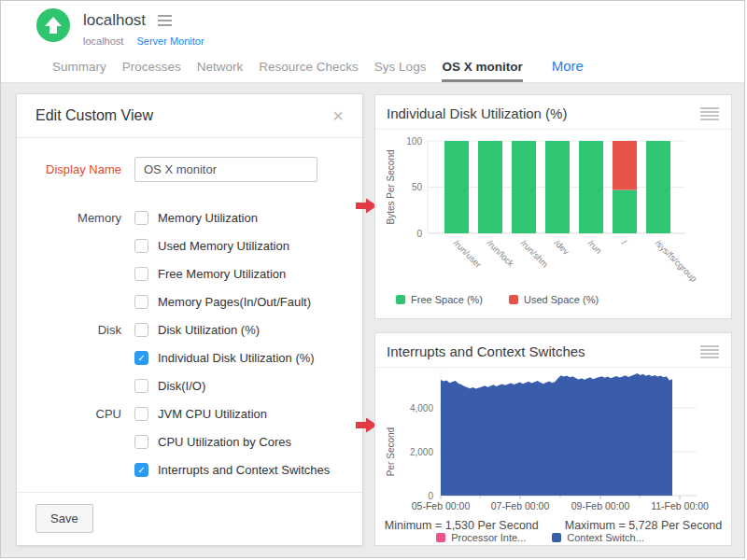  What do you see at coordinates (601, 506) in the screenshot?
I see `x-tick-label: 09-Feb 00:00` at bounding box center [601, 506].